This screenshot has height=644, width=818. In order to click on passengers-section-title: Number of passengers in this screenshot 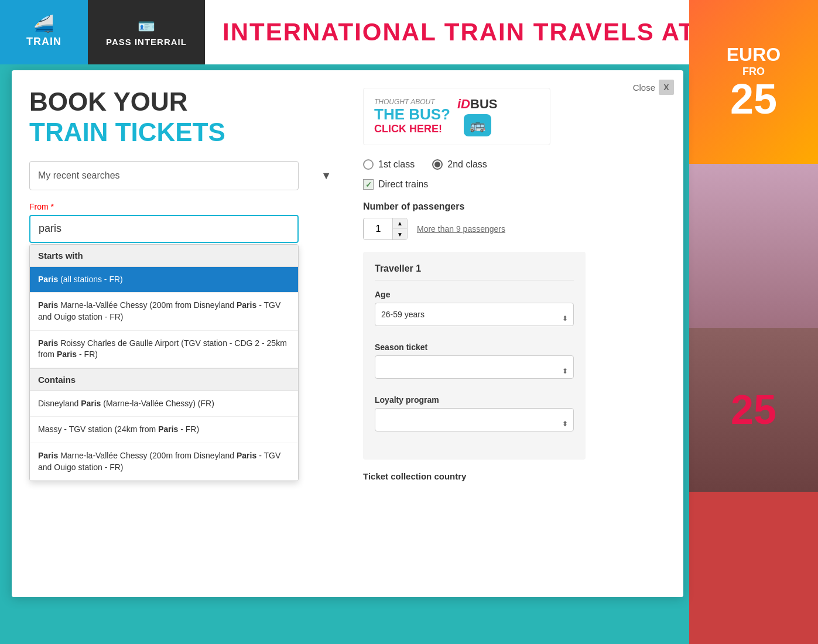, I will do `click(514, 207)`.